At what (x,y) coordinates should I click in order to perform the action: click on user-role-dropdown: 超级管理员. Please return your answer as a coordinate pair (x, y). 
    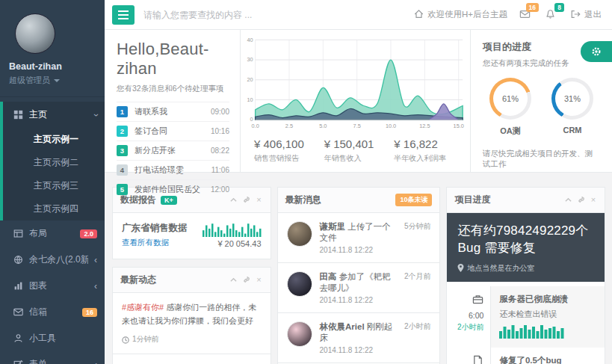
    Looking at the image, I should click on (52, 81).